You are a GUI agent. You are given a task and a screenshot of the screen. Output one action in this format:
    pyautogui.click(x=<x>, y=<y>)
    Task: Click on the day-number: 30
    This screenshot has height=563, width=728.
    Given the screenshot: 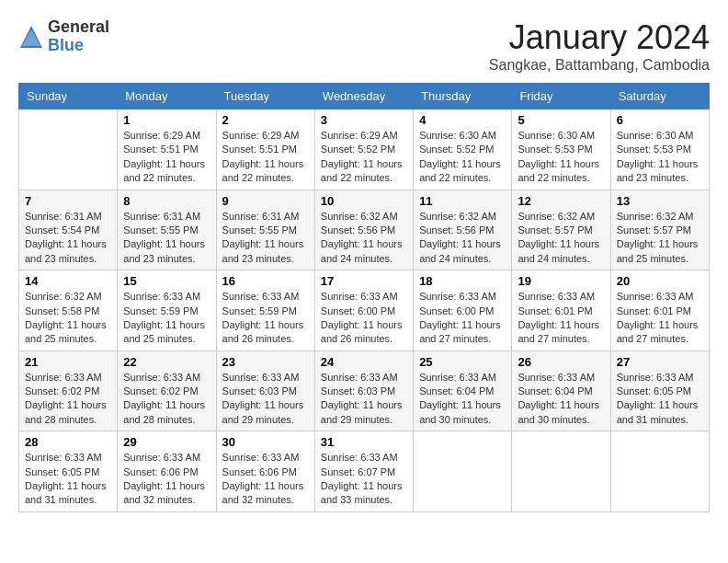 What is the action you would take?
    pyautogui.click(x=266, y=442)
    